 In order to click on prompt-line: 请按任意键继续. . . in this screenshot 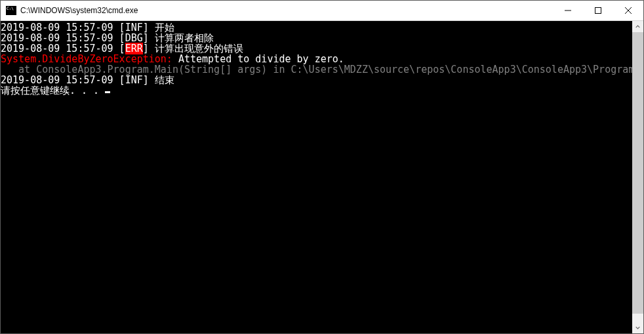, I will do `click(316, 91)`.